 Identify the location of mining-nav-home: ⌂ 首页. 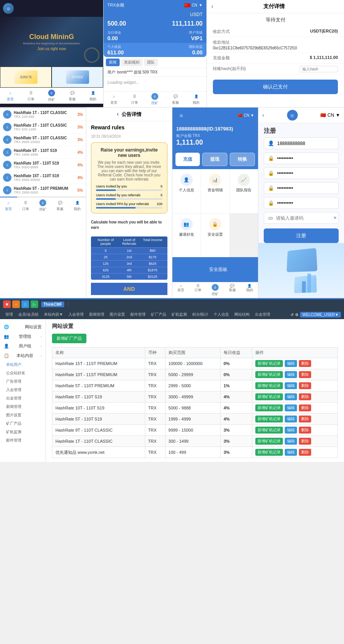
(8, 205).